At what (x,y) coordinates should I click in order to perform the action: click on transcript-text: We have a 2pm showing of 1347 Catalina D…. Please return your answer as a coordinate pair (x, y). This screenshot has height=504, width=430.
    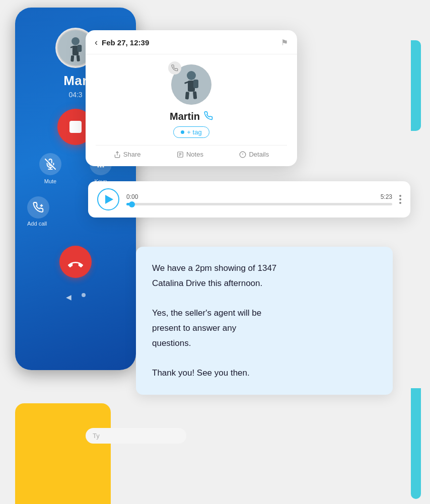
    Looking at the image, I should click on (264, 321).